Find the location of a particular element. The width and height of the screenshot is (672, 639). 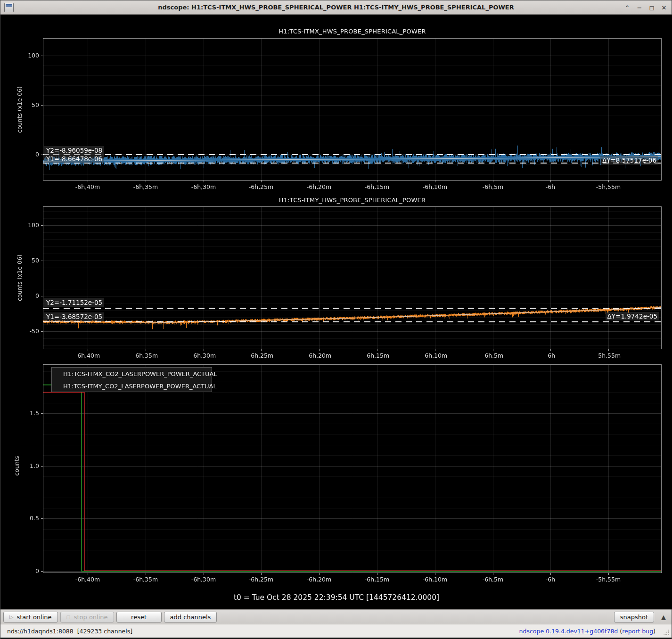

add-channels-label: add channels is located at coordinates (190, 617).